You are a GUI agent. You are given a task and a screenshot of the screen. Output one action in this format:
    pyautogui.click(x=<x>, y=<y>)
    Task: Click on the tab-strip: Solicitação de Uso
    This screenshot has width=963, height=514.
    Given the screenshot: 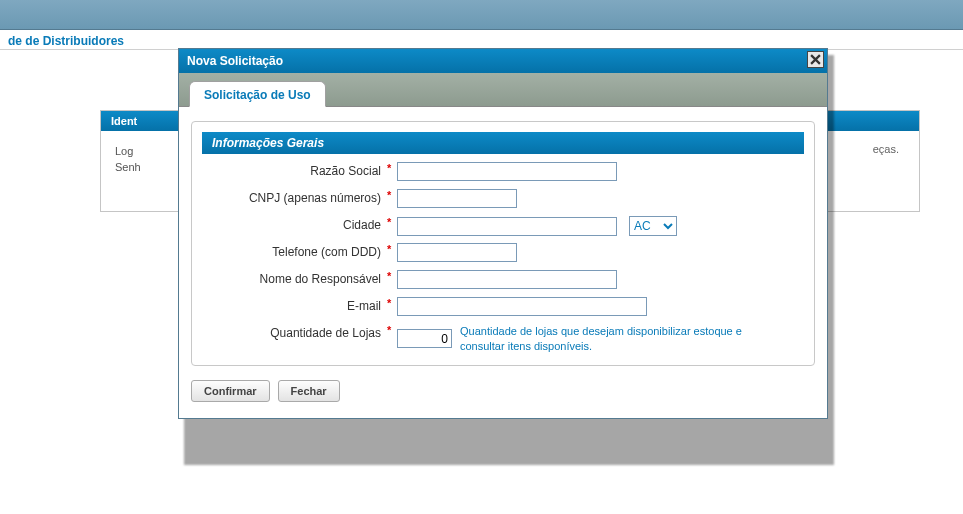 What is the action you would take?
    pyautogui.click(x=503, y=90)
    